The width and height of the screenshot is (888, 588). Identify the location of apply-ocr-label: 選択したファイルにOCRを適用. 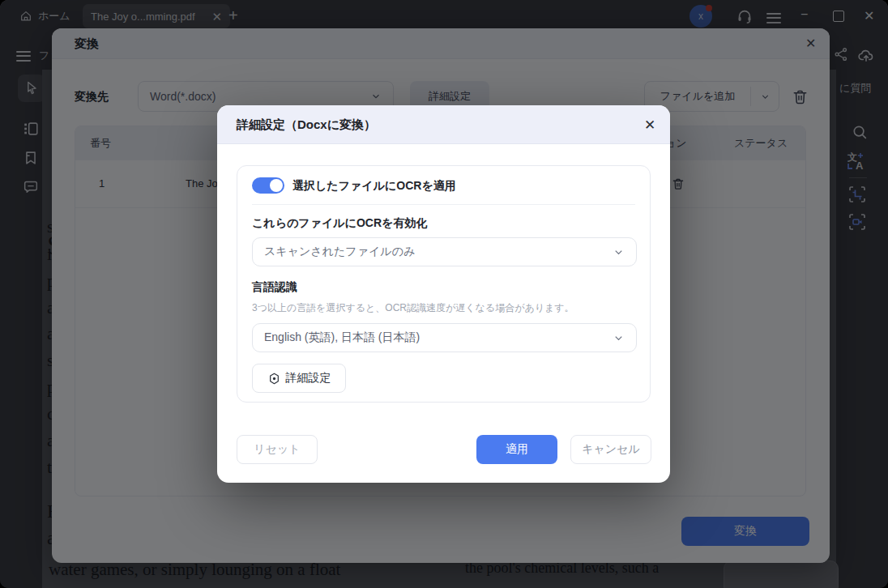
(374, 186).